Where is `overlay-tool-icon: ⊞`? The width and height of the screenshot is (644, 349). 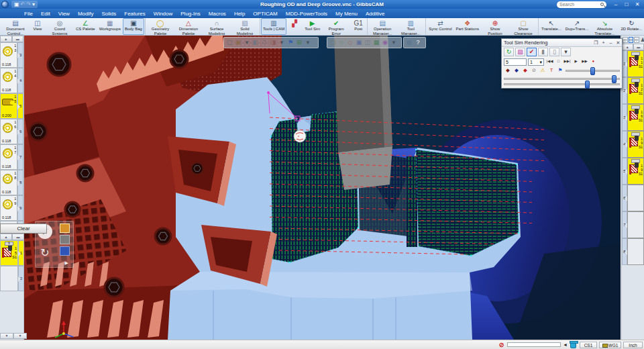 overlay-tool-icon: ⊞ is located at coordinates (299, 43).